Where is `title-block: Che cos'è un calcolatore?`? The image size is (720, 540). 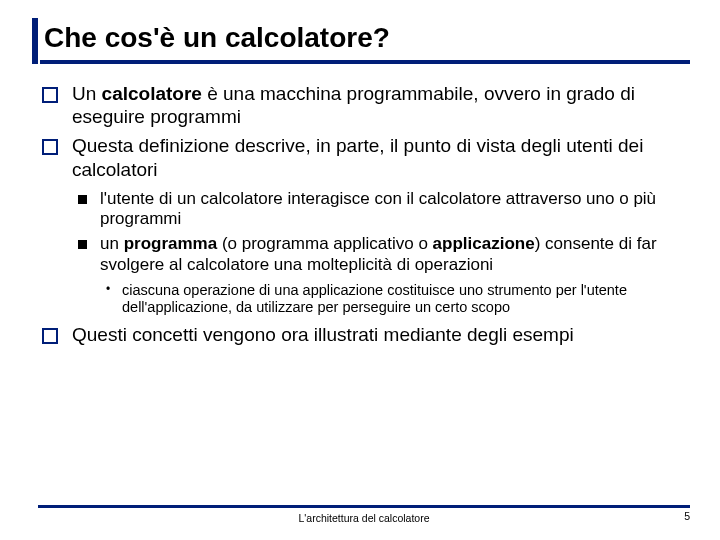 title-block: Che cos'è un calcolatore? is located at coordinates (361, 41).